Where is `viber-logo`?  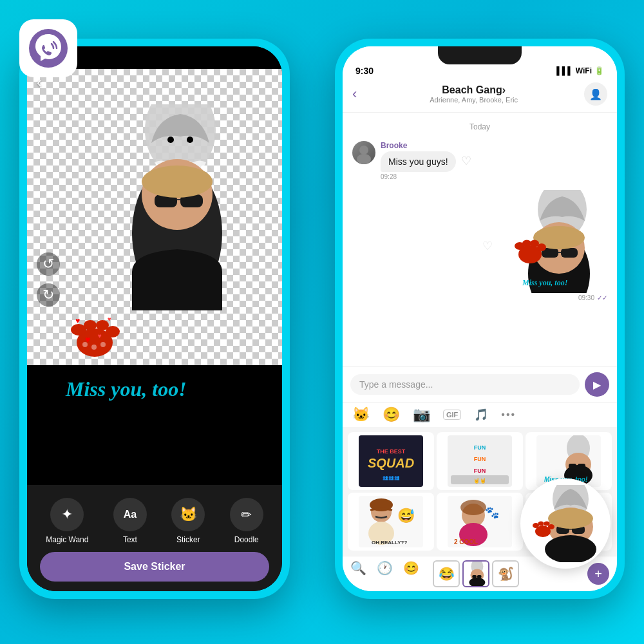 viber-logo is located at coordinates (48, 48).